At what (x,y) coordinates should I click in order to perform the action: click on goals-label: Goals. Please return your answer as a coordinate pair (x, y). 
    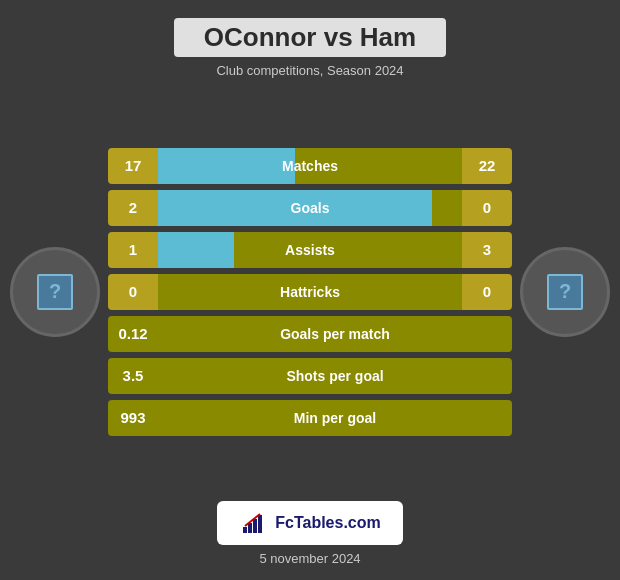
    Looking at the image, I should click on (310, 208).